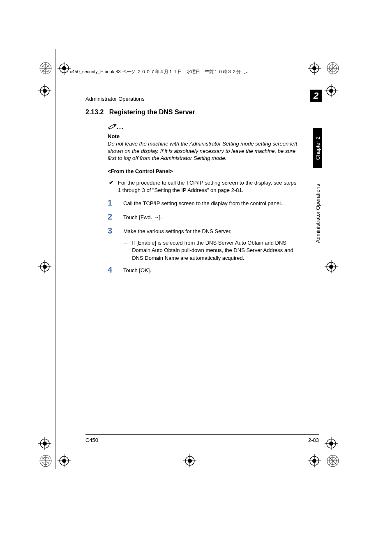 The image size is (392, 555). I want to click on section-title: 2.13.2 Registering the DNS Server, so click(141, 112).